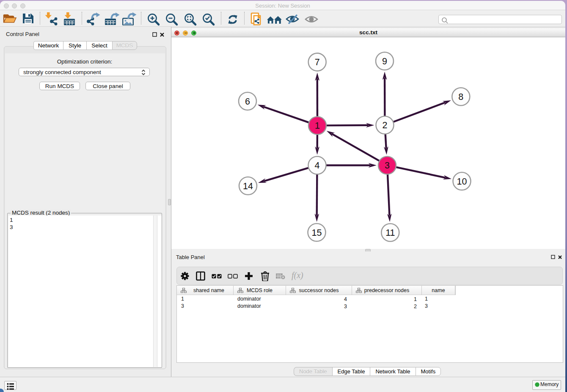 This screenshot has width=567, height=392. What do you see at coordinates (390, 233) in the screenshot?
I see `svg-text: 11` at bounding box center [390, 233].